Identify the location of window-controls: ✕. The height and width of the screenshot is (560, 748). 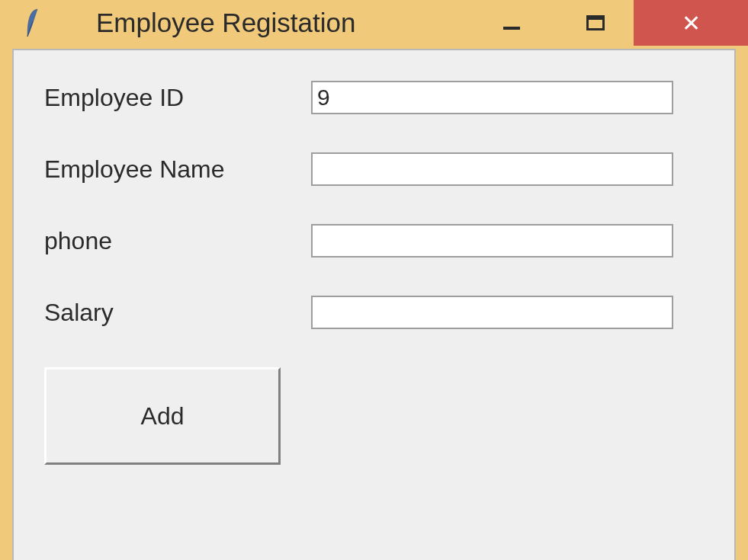
(611, 23).